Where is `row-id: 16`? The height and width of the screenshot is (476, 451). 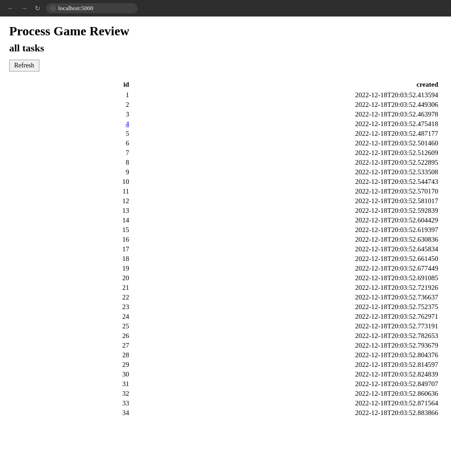 row-id: 16 is located at coordinates (71, 239).